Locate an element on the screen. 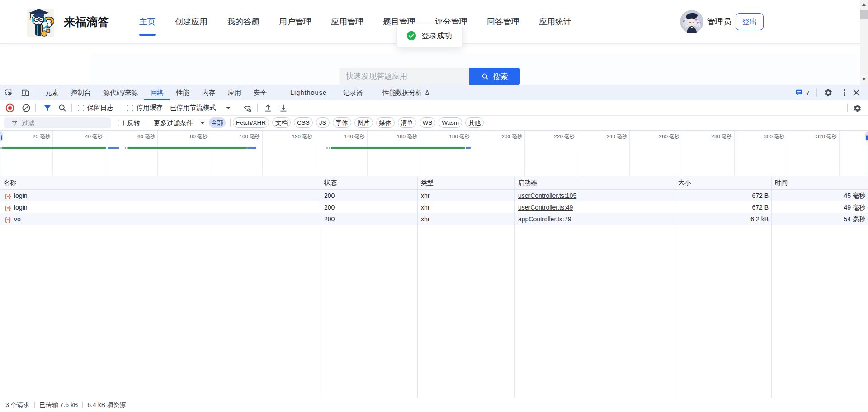  filter-chip-img: 图片 is located at coordinates (363, 123).